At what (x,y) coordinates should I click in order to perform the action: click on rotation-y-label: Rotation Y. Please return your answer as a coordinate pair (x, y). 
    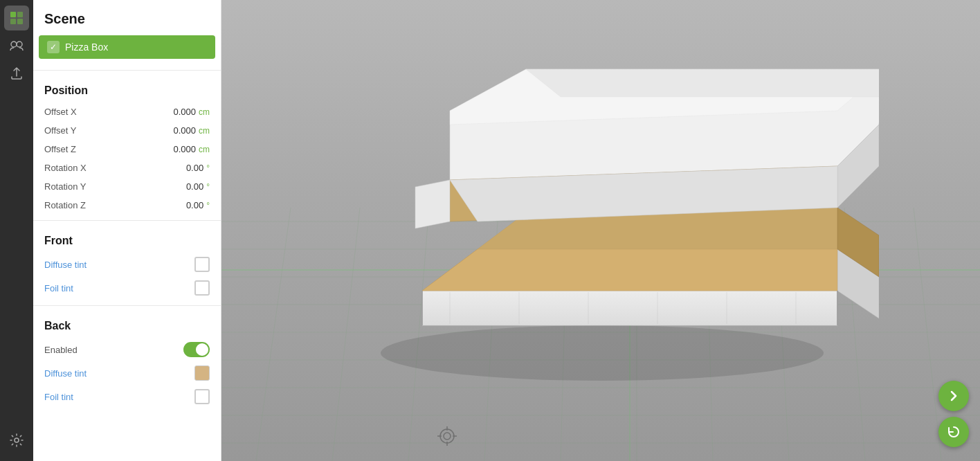
    Looking at the image, I should click on (65, 187).